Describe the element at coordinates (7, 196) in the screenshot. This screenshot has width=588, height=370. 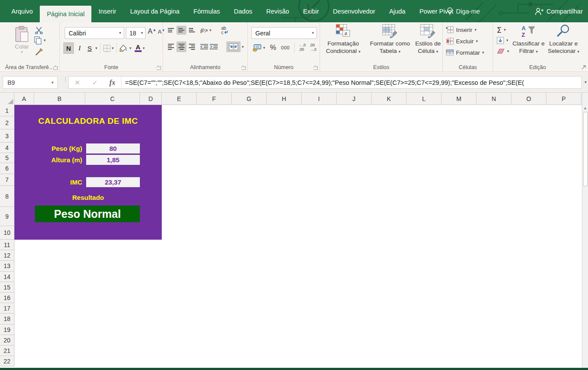
I see `row-header-8: 8` at that location.